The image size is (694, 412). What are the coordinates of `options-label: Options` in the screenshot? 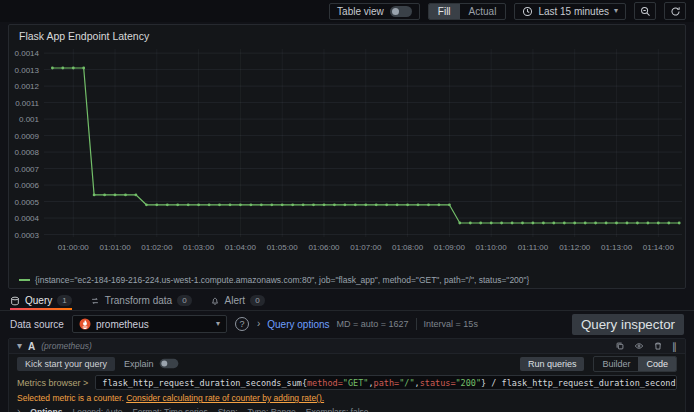 It's located at (46, 410).